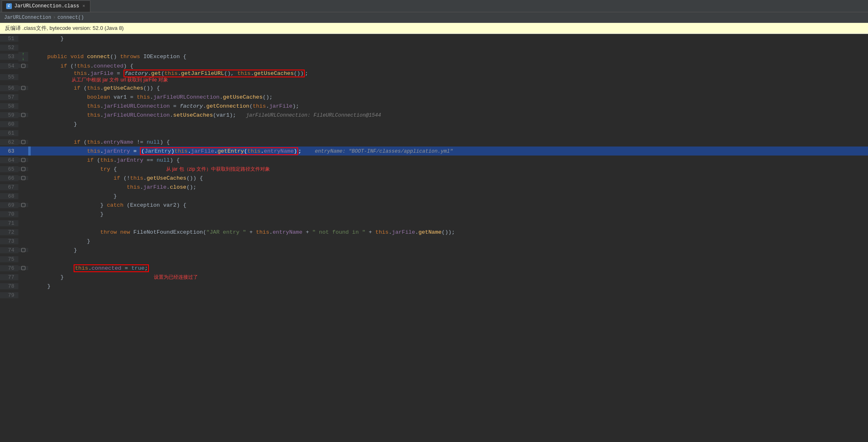  Describe the element at coordinates (83, 6) in the screenshot. I see `tab-close-button: ×` at that location.